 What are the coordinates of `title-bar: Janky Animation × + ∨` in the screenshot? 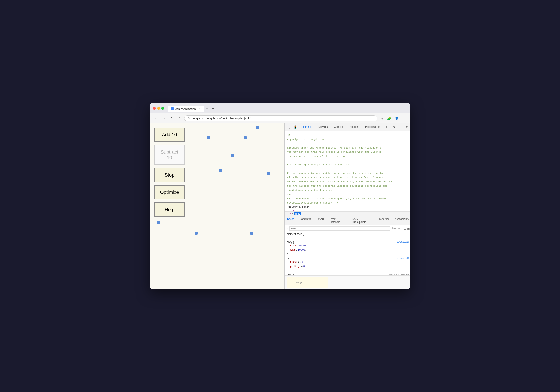 It's located at (280, 108).